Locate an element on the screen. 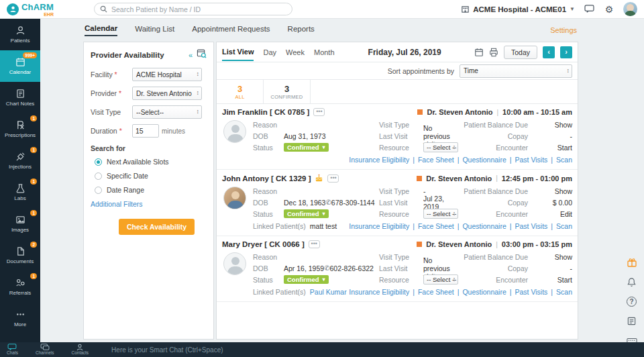 This screenshot has width=644, height=357. sidebar-item-patients: Patients is located at coordinates (20, 35).